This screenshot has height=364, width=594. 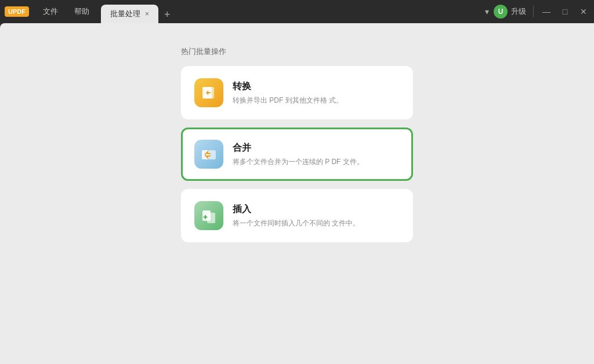 What do you see at coordinates (316, 87) in the screenshot?
I see `convert-title: 转换` at bounding box center [316, 87].